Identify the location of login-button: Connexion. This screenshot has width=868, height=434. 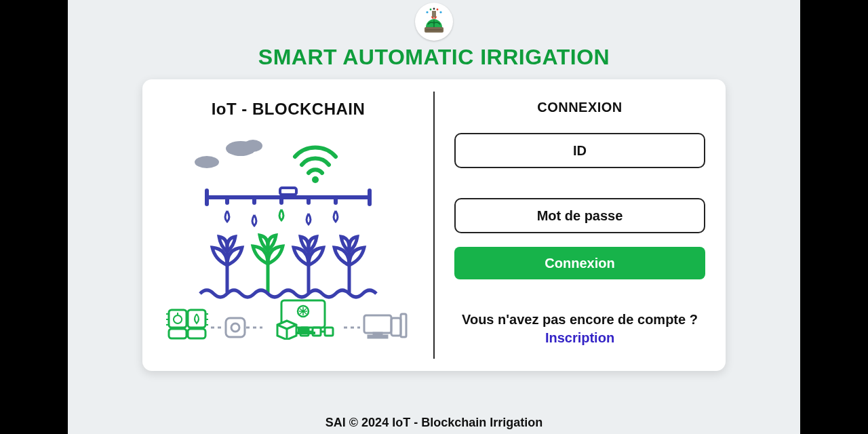
(580, 263).